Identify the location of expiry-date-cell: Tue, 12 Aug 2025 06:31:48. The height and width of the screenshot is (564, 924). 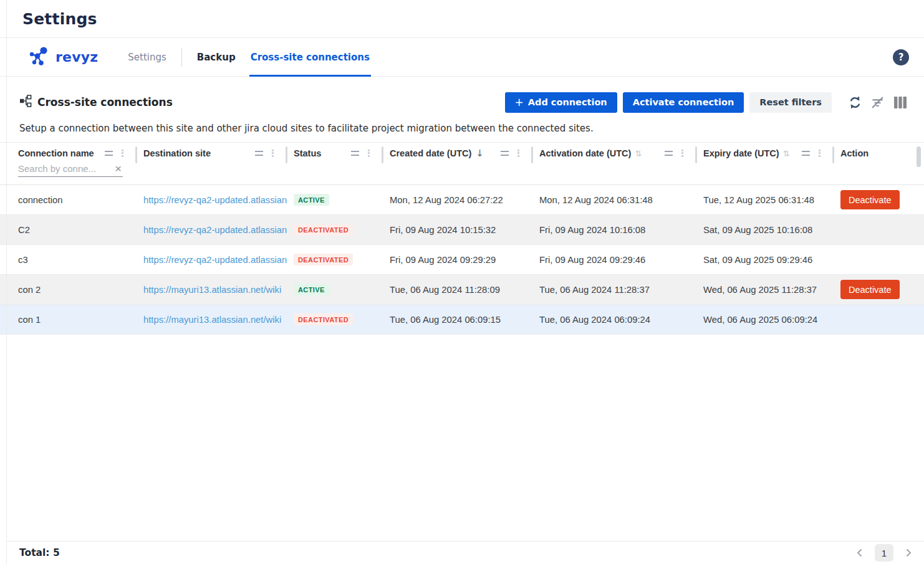
(766, 200).